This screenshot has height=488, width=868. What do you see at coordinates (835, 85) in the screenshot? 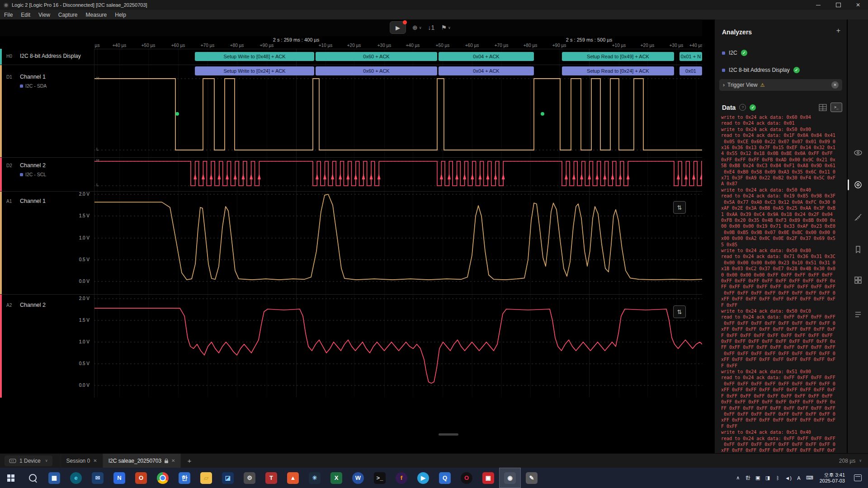
I see `dismiss-trigger-button: ✕` at bounding box center [835, 85].